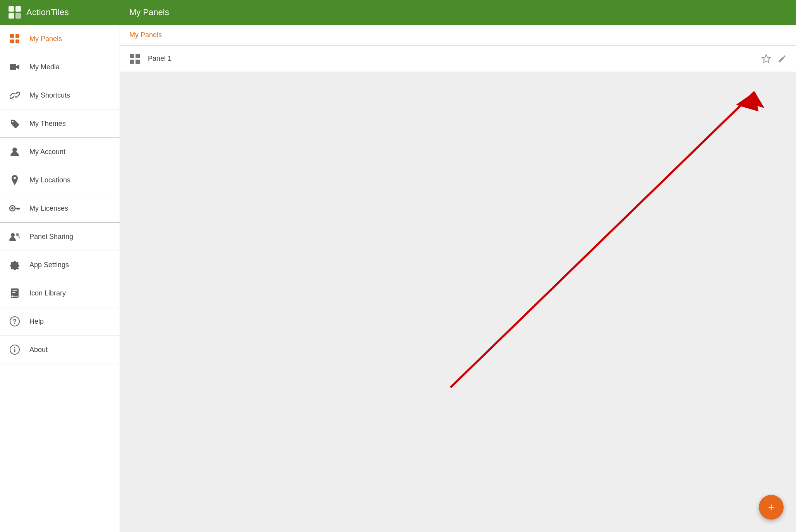  I want to click on info-icon, so click(15, 350).